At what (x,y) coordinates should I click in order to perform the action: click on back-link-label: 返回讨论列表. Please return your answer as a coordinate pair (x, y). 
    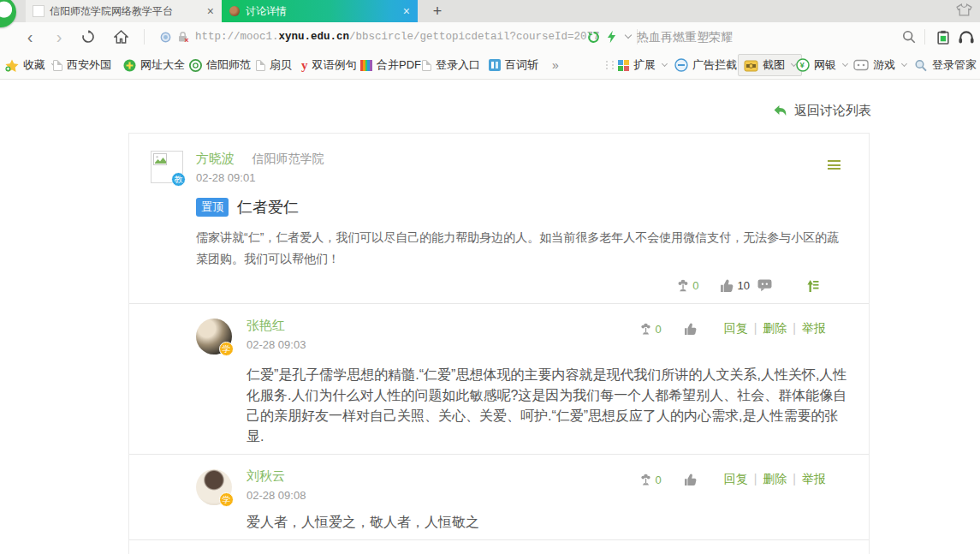
    Looking at the image, I should click on (833, 111).